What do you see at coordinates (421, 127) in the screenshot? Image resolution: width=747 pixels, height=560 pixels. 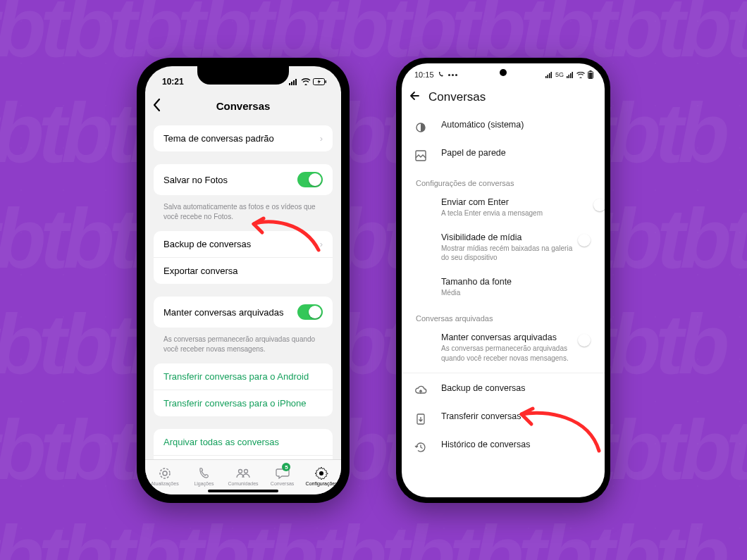 I see `theme-icon` at bounding box center [421, 127].